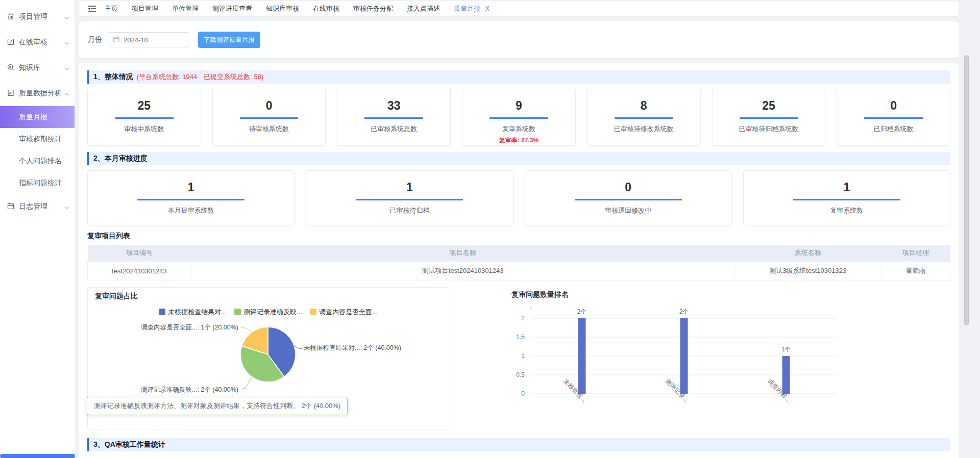  What do you see at coordinates (807, 253) in the screenshot?
I see `table-header-cell: 系统名称` at bounding box center [807, 253].